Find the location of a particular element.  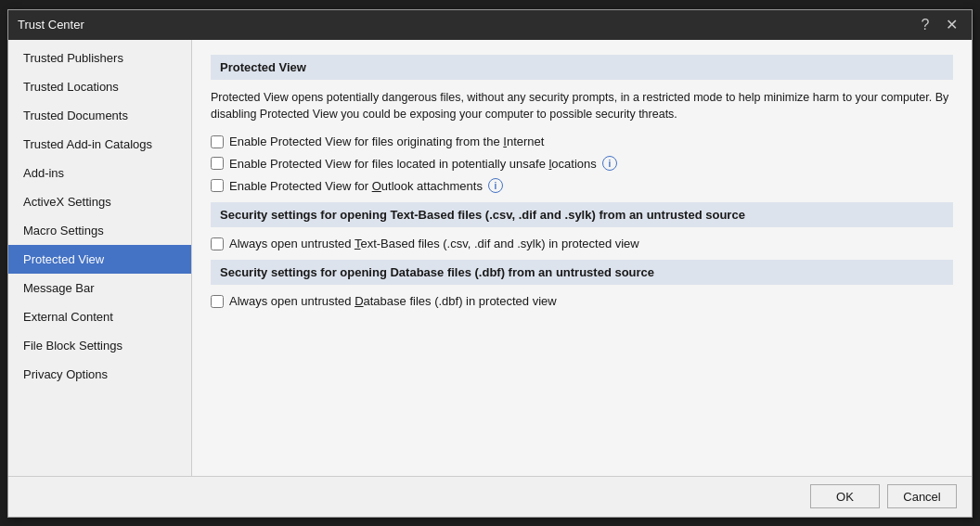

sidebar-item-trusted-locations: Trusted Locations is located at coordinates (100, 87).